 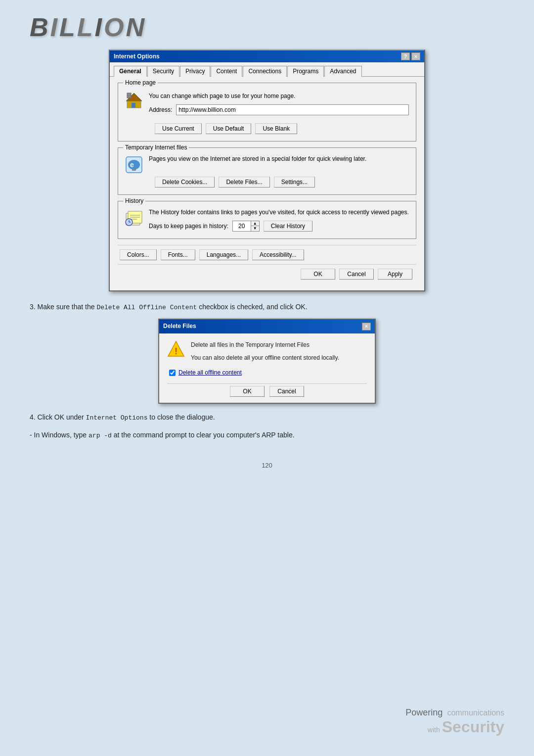 I want to click on step3-code: Delete All Offline Content, so click(x=146, y=308).